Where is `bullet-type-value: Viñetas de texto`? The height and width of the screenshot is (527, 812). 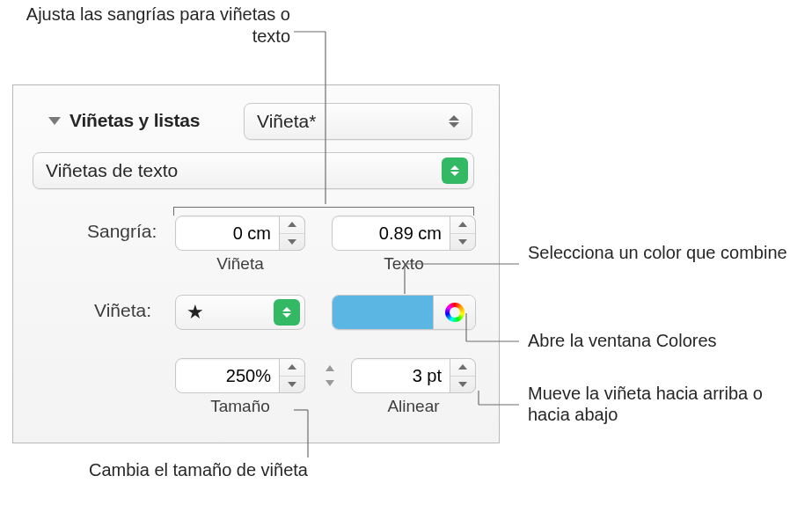
bullet-type-value: Viñetas de texto is located at coordinates (112, 171).